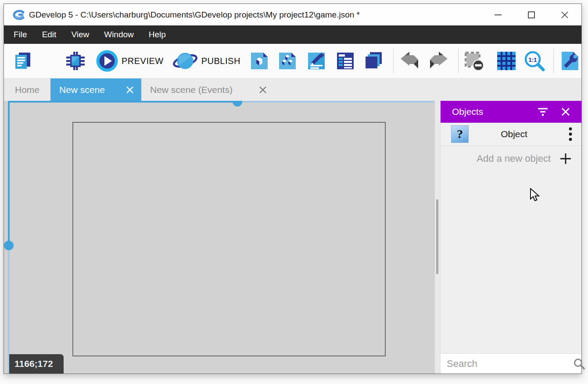 The image size is (588, 384). What do you see at coordinates (80, 35) in the screenshot?
I see `menu-view: View` at bounding box center [80, 35].